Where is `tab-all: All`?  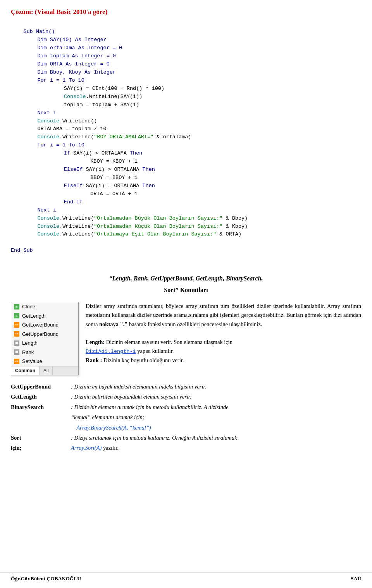
tab-all: All is located at coordinates (46, 371).